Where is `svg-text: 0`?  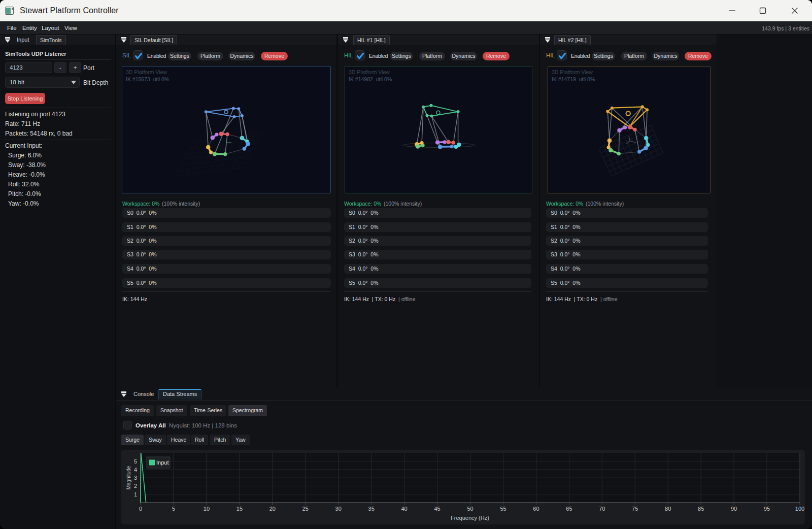
svg-text: 0 is located at coordinates (141, 509).